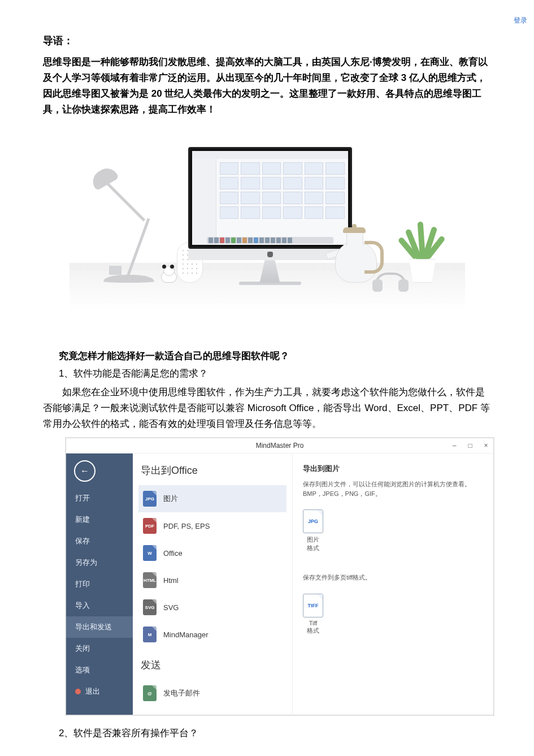 The image size is (534, 756). I want to click on nav-import: 导入, so click(99, 606).